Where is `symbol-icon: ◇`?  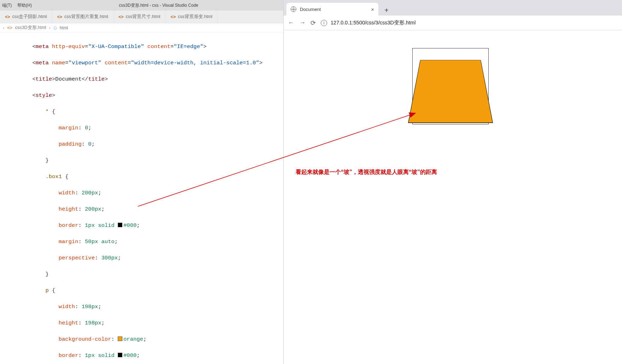
symbol-icon: ◇ is located at coordinates (55, 28).